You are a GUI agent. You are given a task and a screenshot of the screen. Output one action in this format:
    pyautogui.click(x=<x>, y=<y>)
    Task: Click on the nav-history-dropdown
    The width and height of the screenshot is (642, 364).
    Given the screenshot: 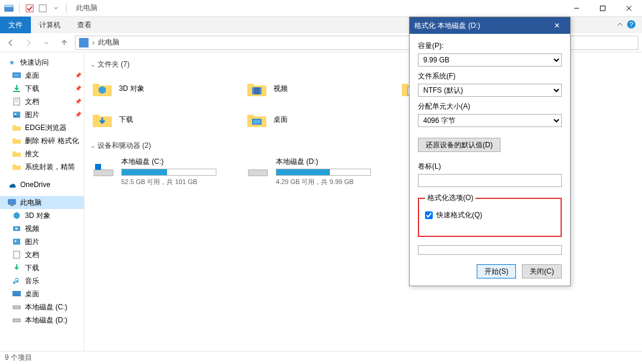 What is the action you would take?
    pyautogui.click(x=46, y=43)
    